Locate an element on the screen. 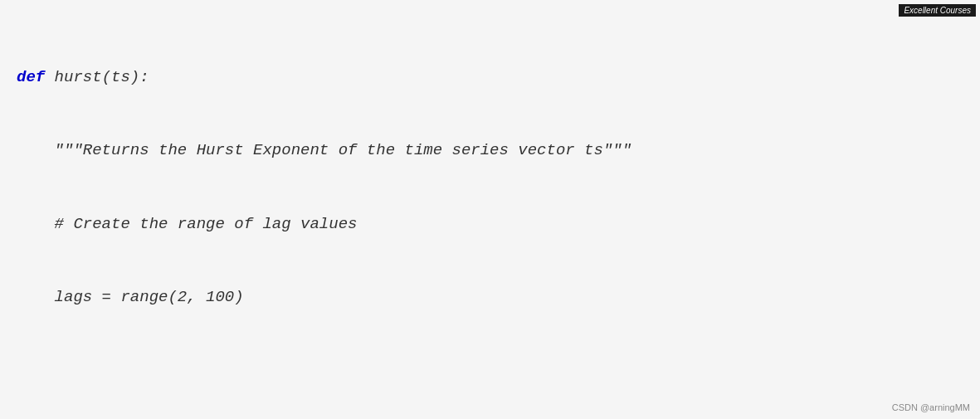  line1-rest: hurst(ts): is located at coordinates (96, 77).